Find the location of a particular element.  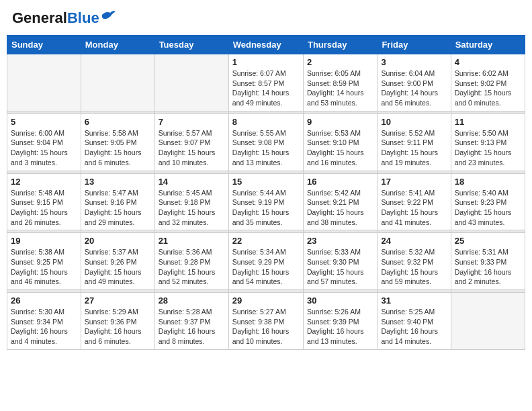

day-number: 25 is located at coordinates (488, 240).